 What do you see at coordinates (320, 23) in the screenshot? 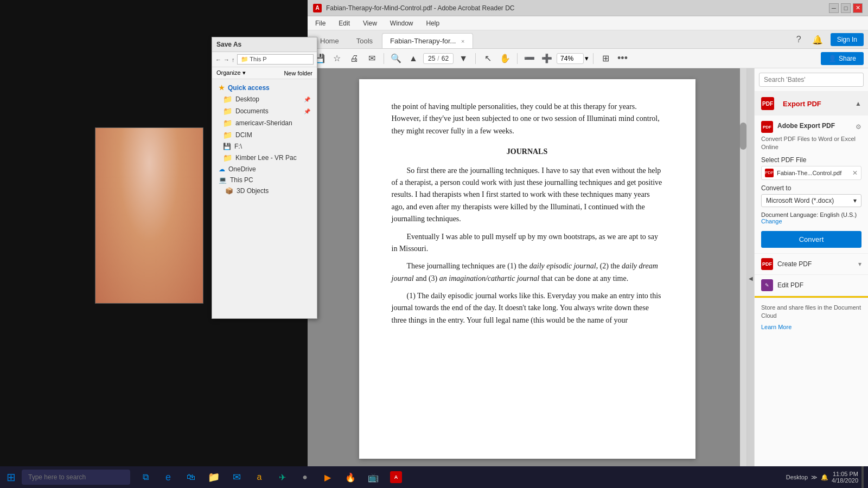
I see `menu-file: File` at bounding box center [320, 23].